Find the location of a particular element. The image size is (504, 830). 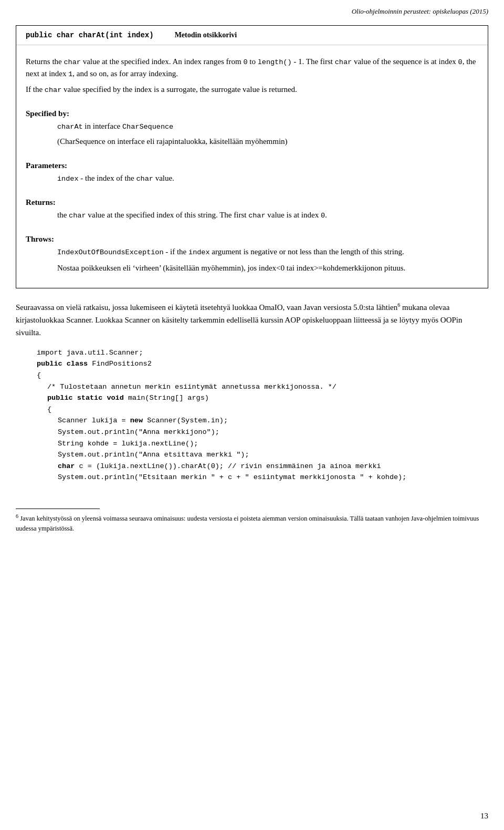

desc1-code4: char is located at coordinates (343, 62).